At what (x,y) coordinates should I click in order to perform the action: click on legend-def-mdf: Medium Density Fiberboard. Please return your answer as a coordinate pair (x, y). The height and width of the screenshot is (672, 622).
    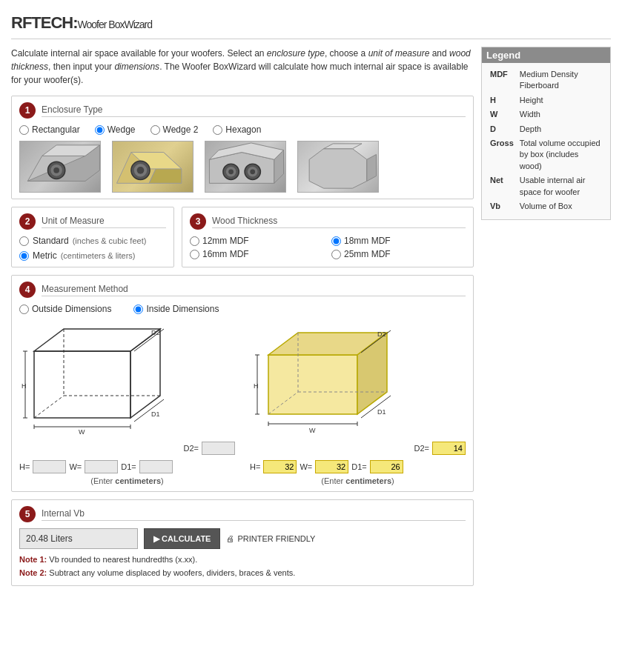
    Looking at the image, I should click on (560, 80).